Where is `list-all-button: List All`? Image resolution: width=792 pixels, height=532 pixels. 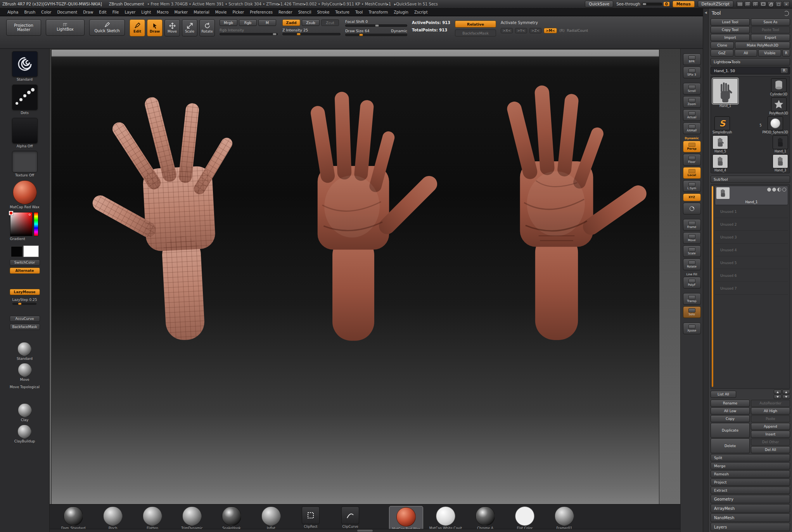
list-all-button: List All is located at coordinates (723, 394).